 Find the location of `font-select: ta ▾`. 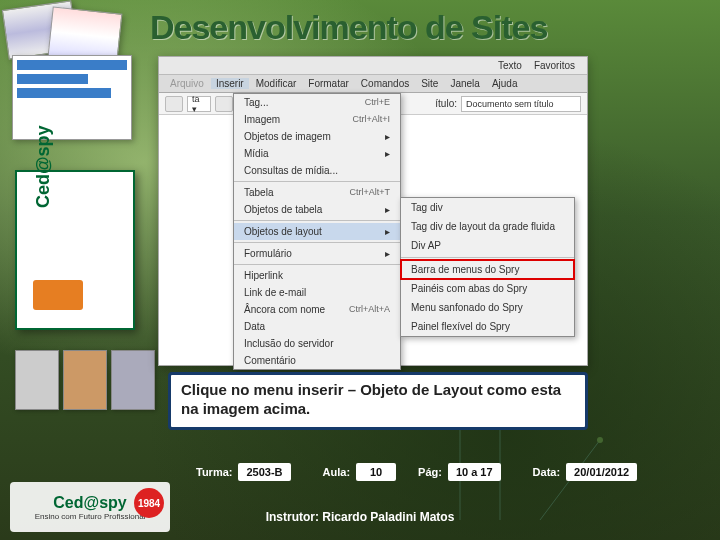

font-select: ta ▾ is located at coordinates (199, 104).